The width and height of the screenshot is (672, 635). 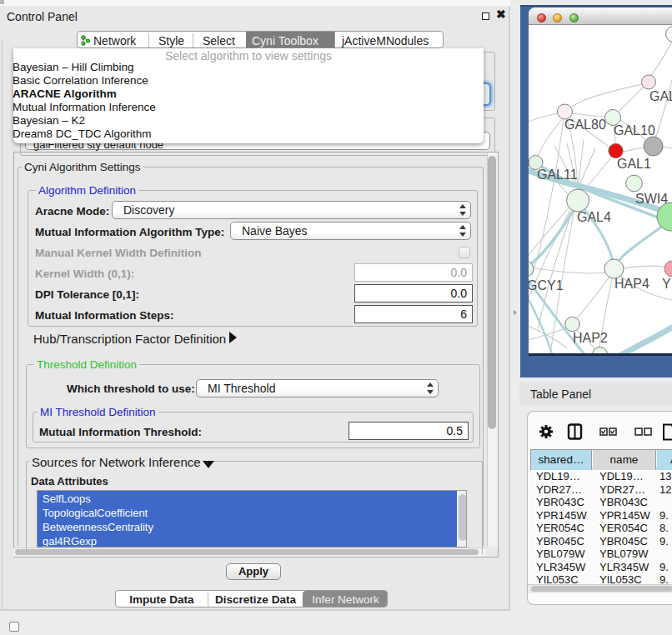 What do you see at coordinates (667, 283) in the screenshot?
I see `svg-text: Y` at bounding box center [667, 283].